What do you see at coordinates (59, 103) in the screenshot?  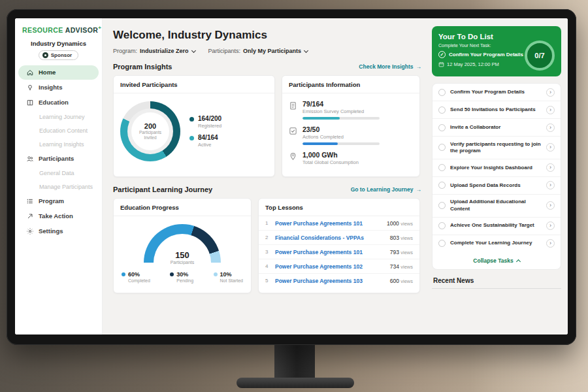 I see `sidebar-item-education: Education` at bounding box center [59, 103].